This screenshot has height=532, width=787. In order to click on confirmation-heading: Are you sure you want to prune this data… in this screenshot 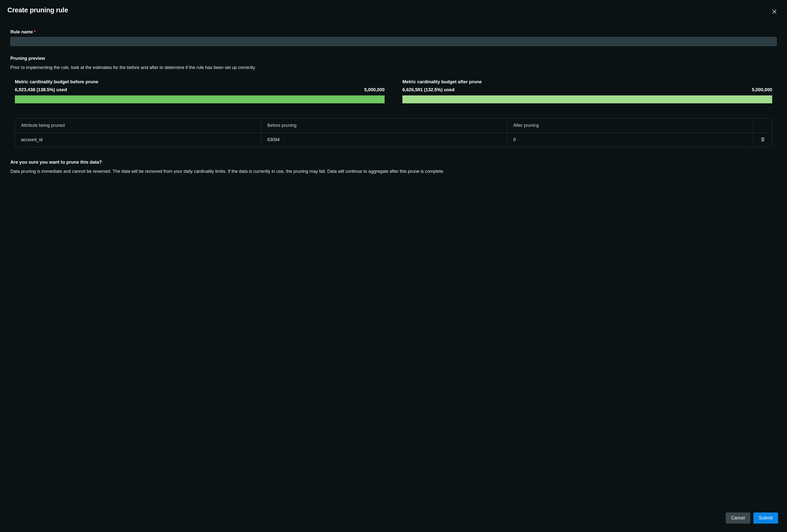, I will do `click(394, 162)`.